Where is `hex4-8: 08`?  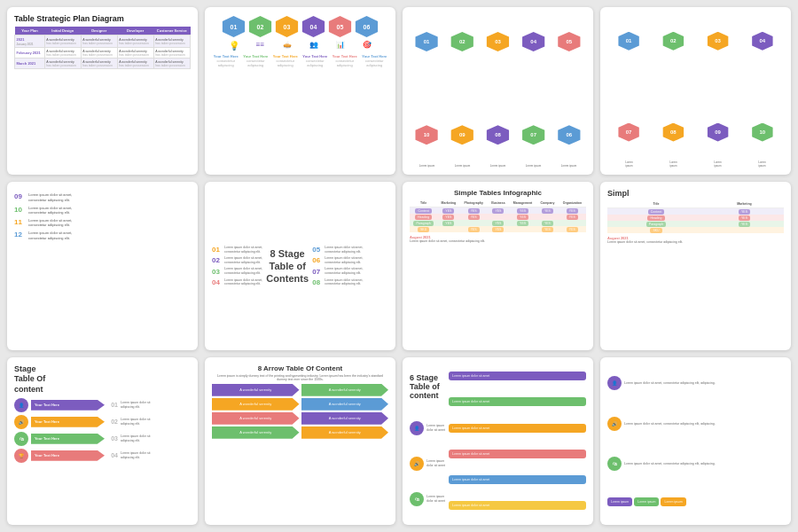 hex4-8: 08 is located at coordinates (673, 133).